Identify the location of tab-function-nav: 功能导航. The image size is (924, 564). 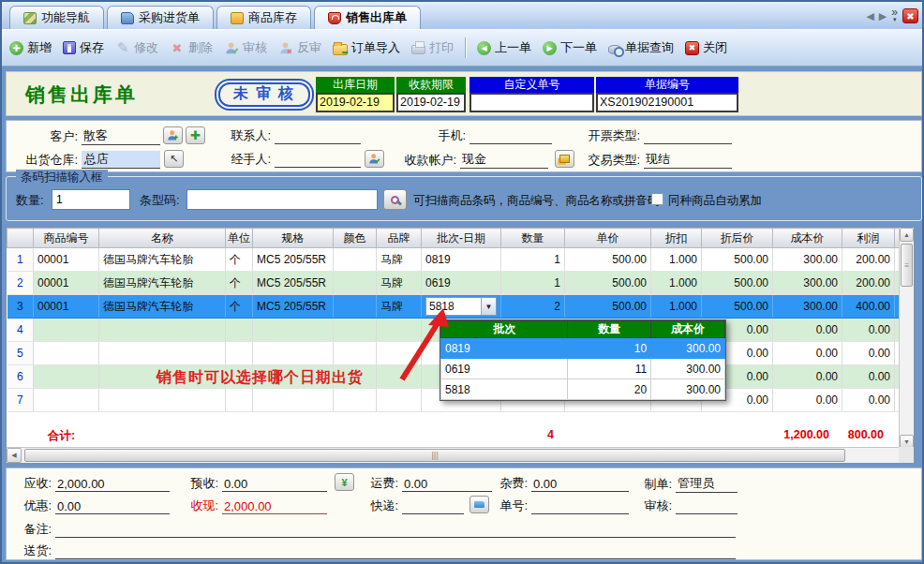
(56, 17).